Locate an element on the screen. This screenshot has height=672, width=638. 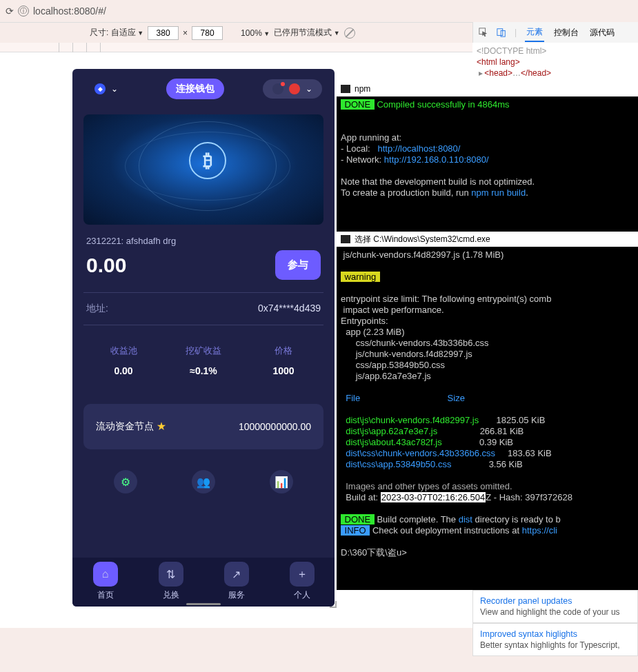
device-width-input is located at coordinates (163, 33).